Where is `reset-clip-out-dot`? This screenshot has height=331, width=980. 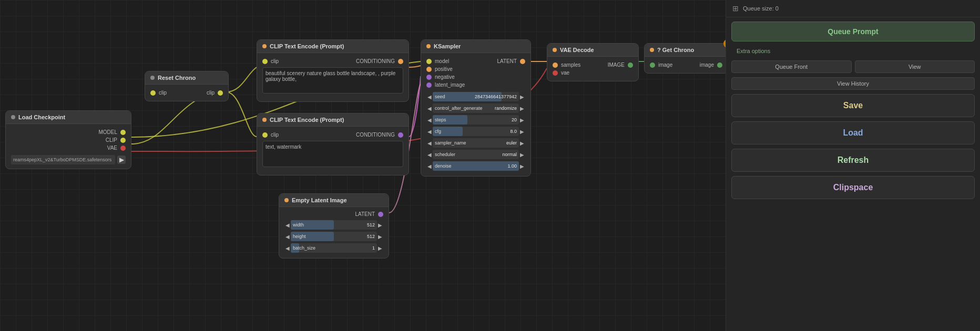
reset-clip-out-dot is located at coordinates (220, 93).